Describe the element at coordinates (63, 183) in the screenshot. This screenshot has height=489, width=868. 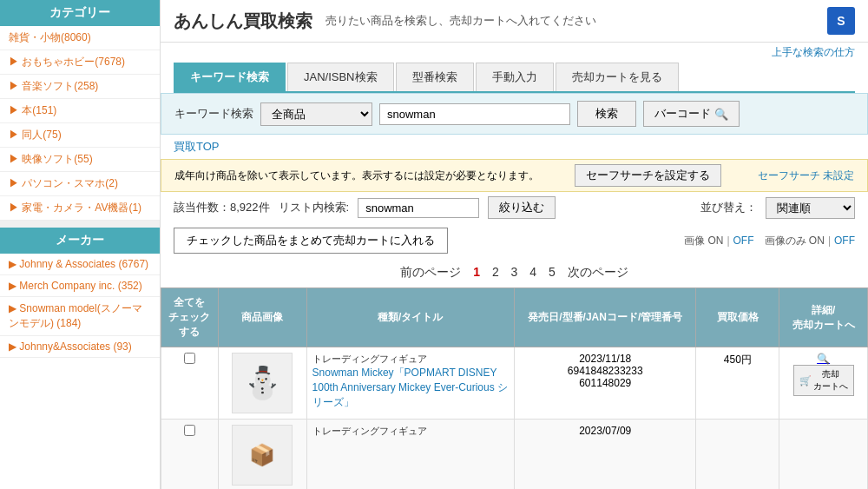
I see `sidebar-link-pc: ▶ パソコン・スマホ(2)` at that location.